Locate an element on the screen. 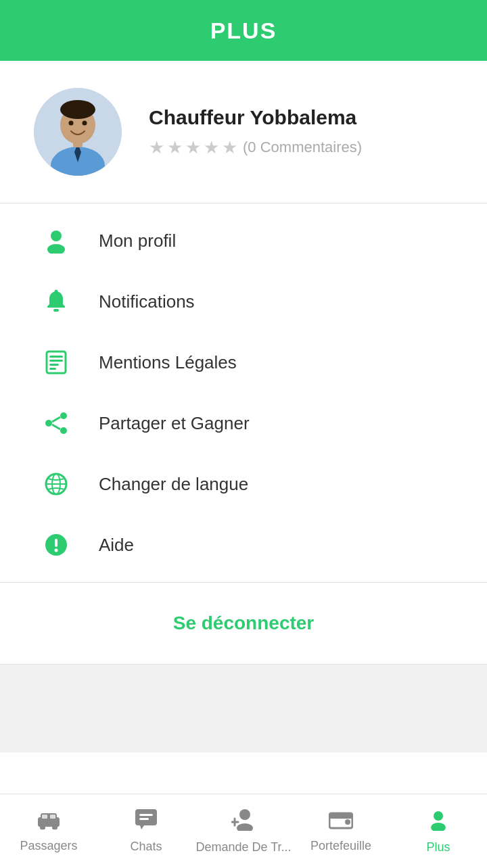 Image resolution: width=487 pixels, height=868 pixels. rating-count: (0 Commentaires) is located at coordinates (302, 147).